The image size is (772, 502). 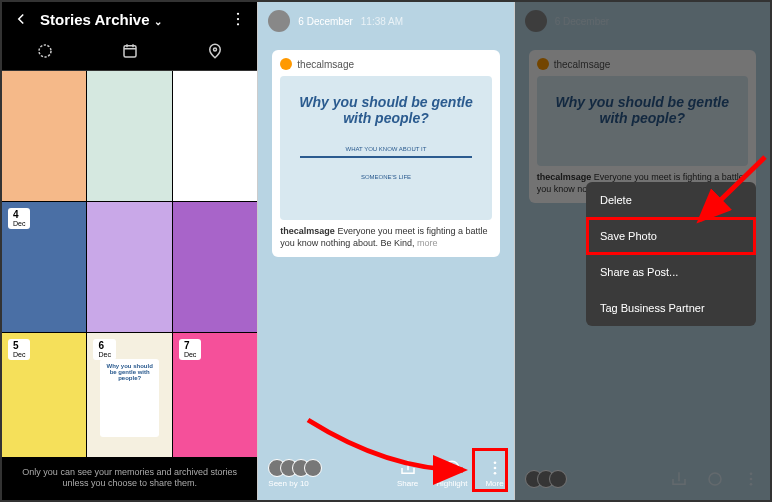 I want to click on menu-save-photo: Save Photo, so click(x=671, y=236).